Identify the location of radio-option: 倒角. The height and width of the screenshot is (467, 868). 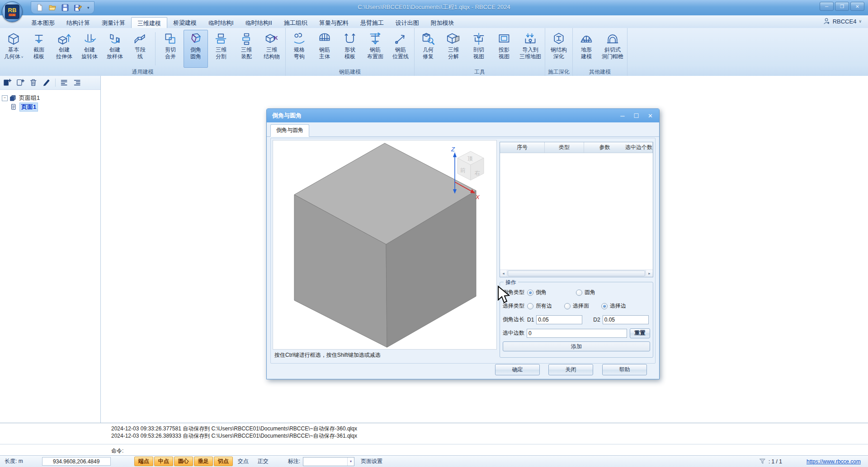
(552, 293).